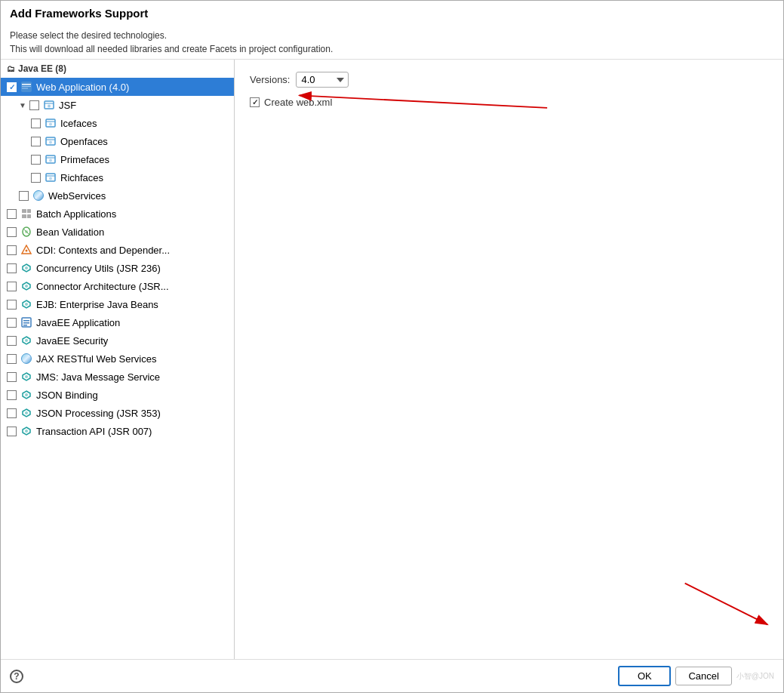 This screenshot has height=693, width=784. Describe the element at coordinates (12, 432) in the screenshot. I see `checkbox-transaction` at that location.